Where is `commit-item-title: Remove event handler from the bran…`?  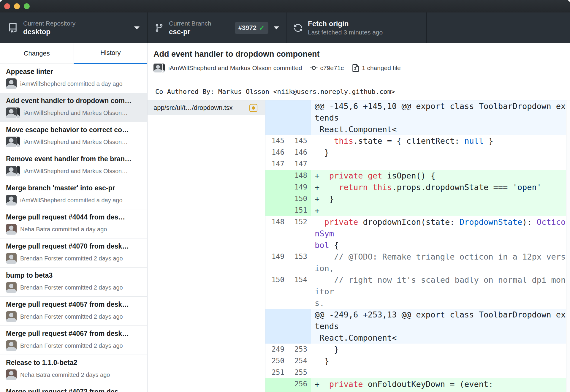
commit-item-title: Remove event handler from the bran… is located at coordinates (74, 159).